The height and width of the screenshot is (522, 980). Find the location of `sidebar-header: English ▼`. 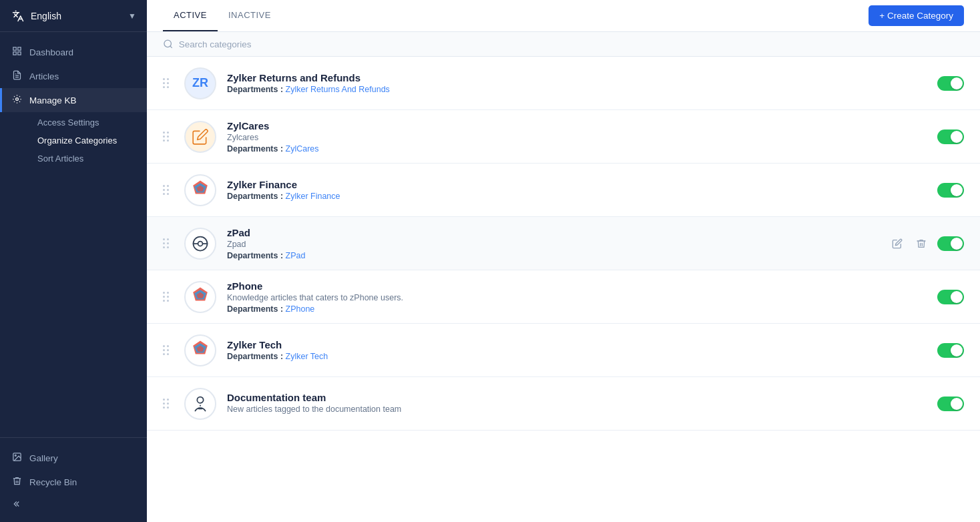

sidebar-header: English ▼ is located at coordinates (73, 16).